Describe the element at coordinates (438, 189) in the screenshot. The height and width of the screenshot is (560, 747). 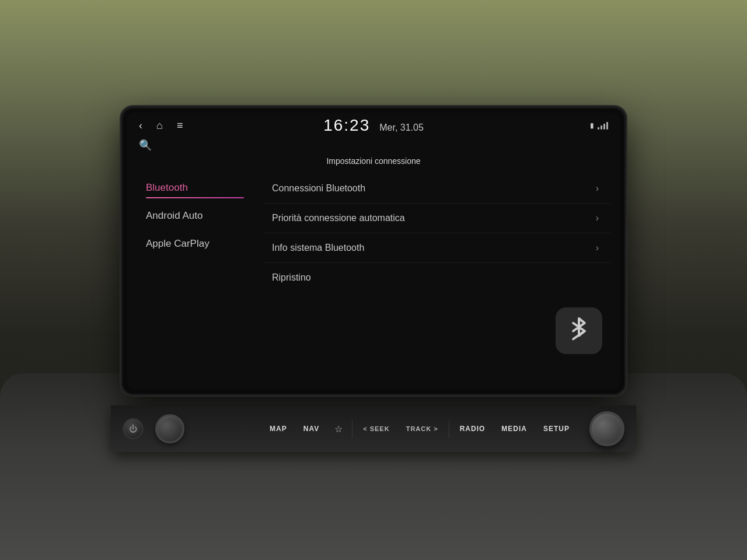
I see `menu-item-connessioni: Connessioni Bluetooth ›` at that location.